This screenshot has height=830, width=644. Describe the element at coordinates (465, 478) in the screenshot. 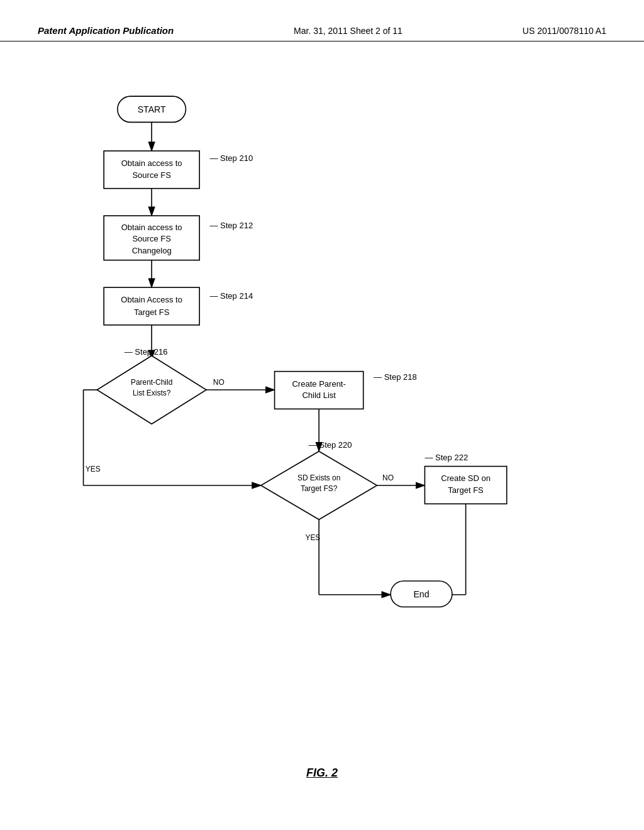

I see `svg-text: Create SD on` at that location.